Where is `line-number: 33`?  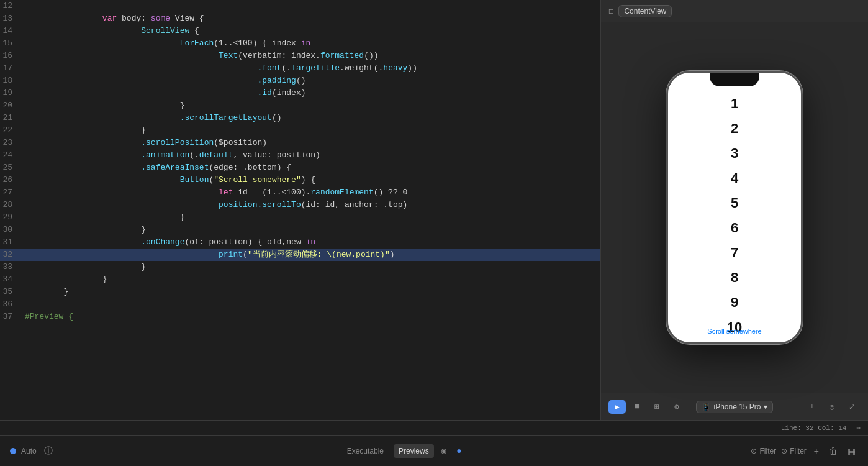
line-number: 33 is located at coordinates (11, 267).